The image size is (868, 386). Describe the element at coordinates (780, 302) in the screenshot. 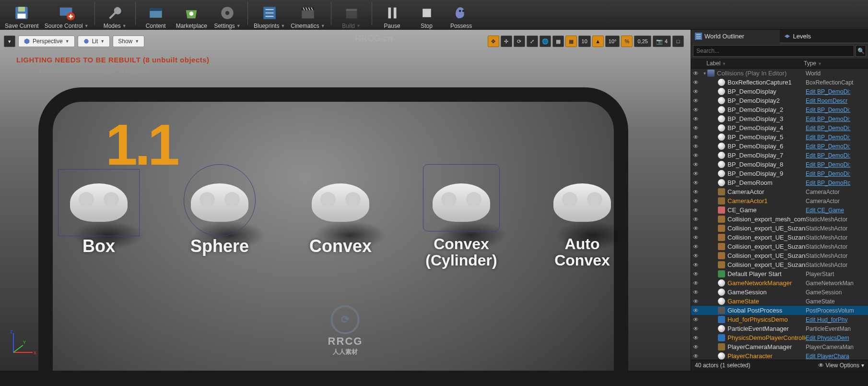

I see `tree-row: 👁GameStateGameState` at that location.